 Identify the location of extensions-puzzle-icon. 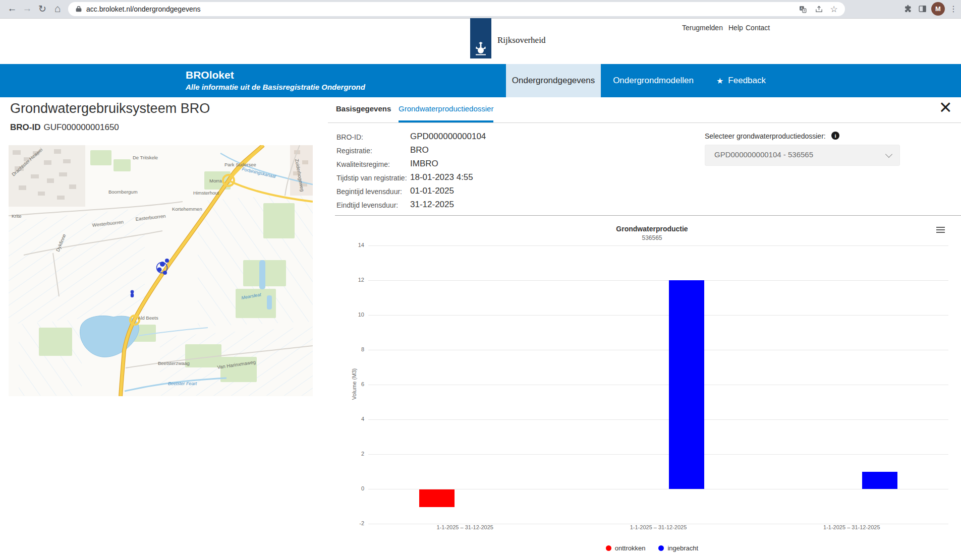
(908, 9).